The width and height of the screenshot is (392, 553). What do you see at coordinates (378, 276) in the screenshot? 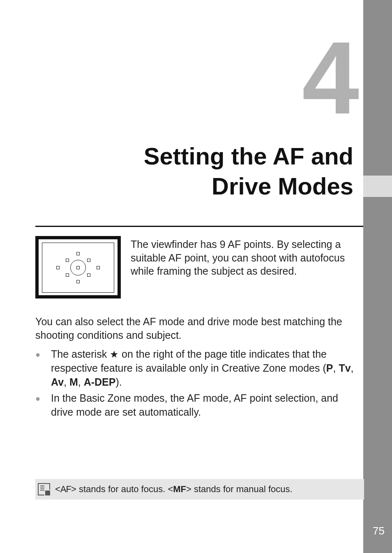
I see `chapter-side-tab` at bounding box center [378, 276].